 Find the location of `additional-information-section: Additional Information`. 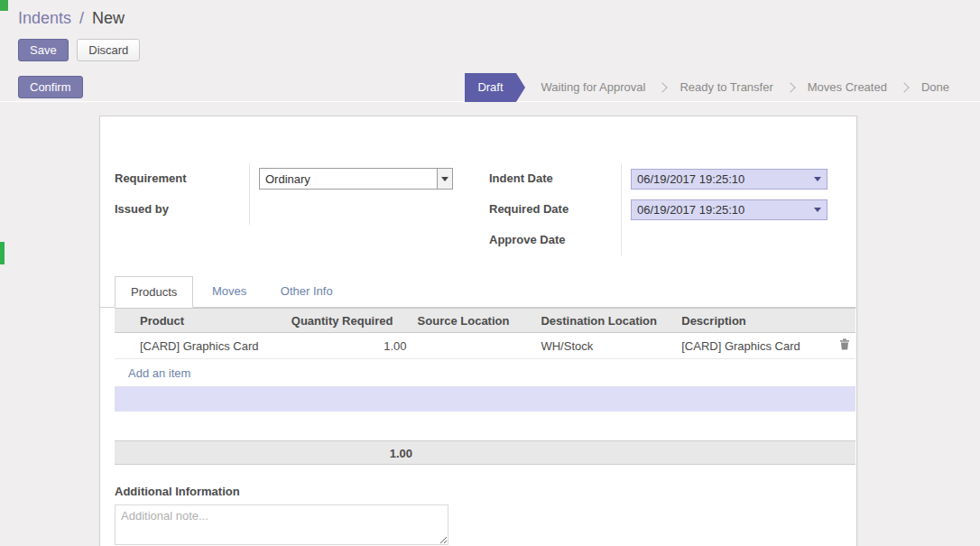

additional-information-section: Additional Information is located at coordinates (478, 515).